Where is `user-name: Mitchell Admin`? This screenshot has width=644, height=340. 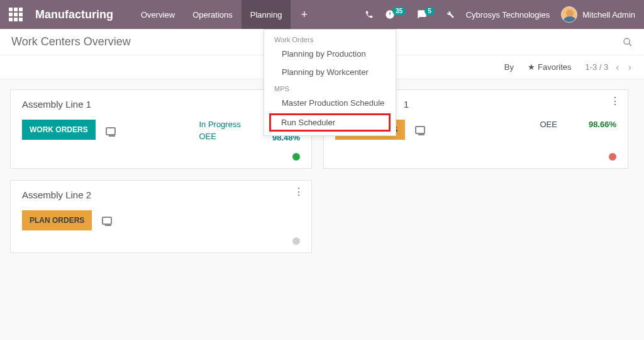 user-name: Mitchell Admin is located at coordinates (609, 15).